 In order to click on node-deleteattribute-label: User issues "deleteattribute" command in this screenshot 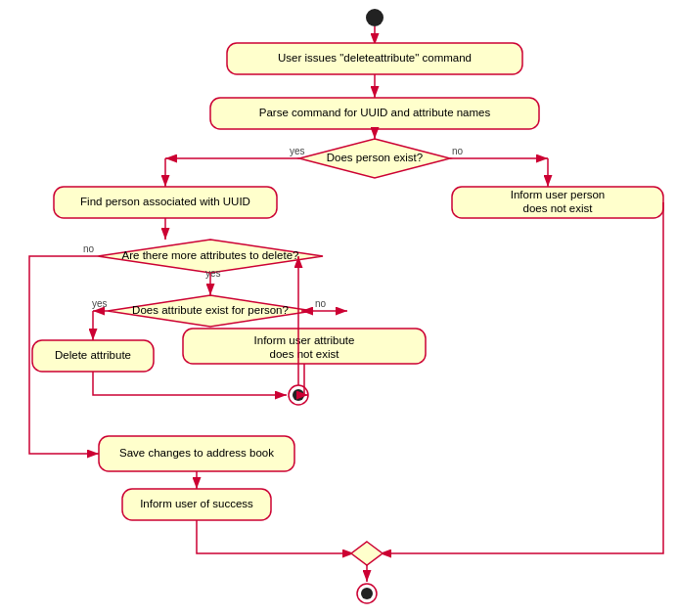, I will do `click(375, 58)`.